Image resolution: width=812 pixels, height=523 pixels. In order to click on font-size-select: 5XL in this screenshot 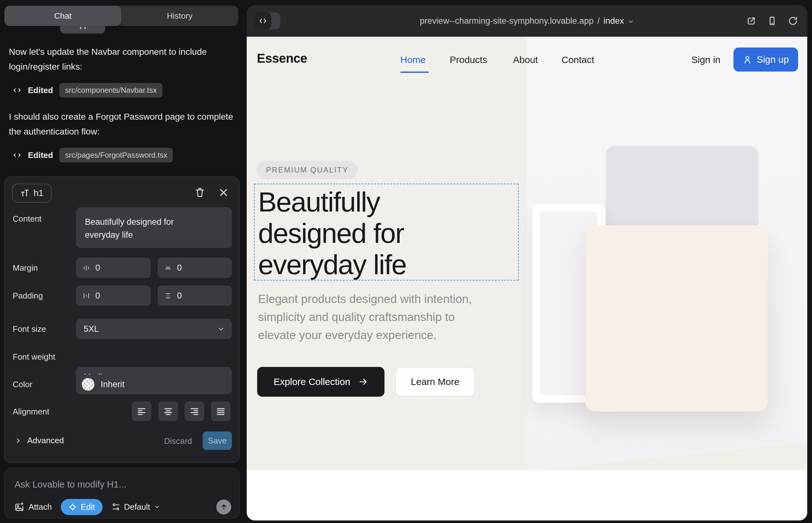, I will do `click(154, 329)`.